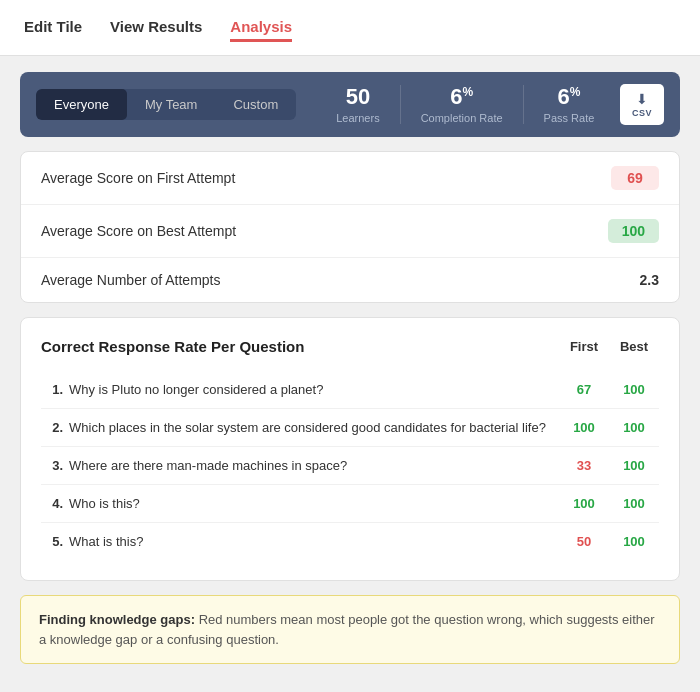  I want to click on question-row-1: 1. Why is Pluto no longer considered a p…, so click(350, 390).